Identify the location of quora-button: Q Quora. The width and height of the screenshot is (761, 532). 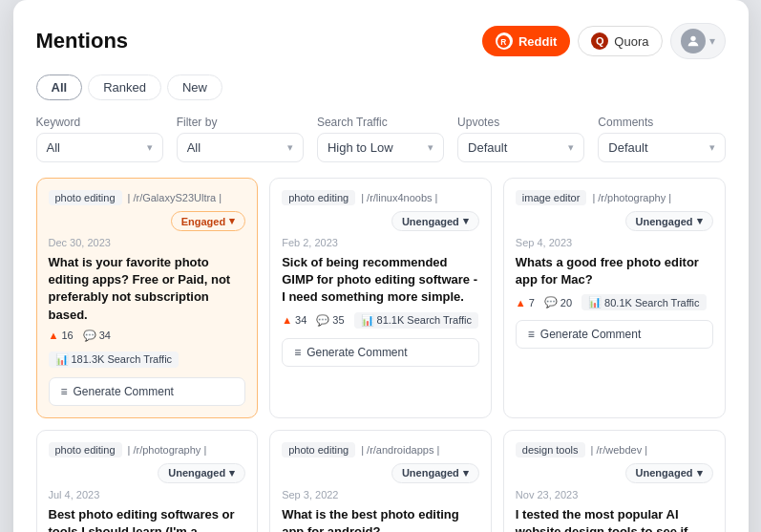
(620, 41).